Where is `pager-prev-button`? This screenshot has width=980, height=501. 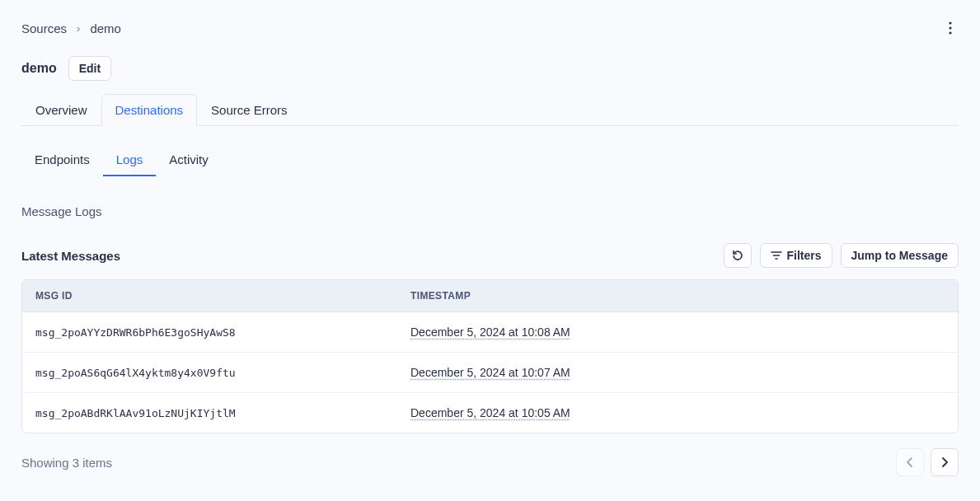 pager-prev-button is located at coordinates (910, 462).